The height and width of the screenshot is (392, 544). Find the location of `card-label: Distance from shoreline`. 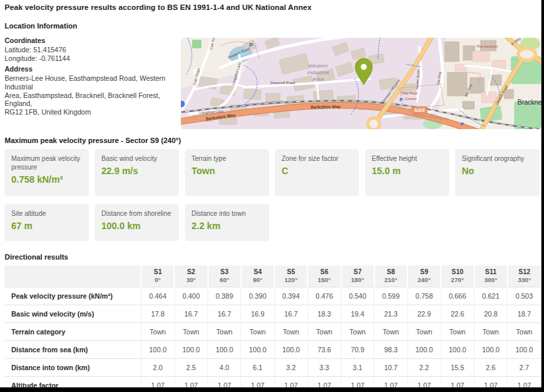

card-label: Distance from shoreline is located at coordinates (136, 213).